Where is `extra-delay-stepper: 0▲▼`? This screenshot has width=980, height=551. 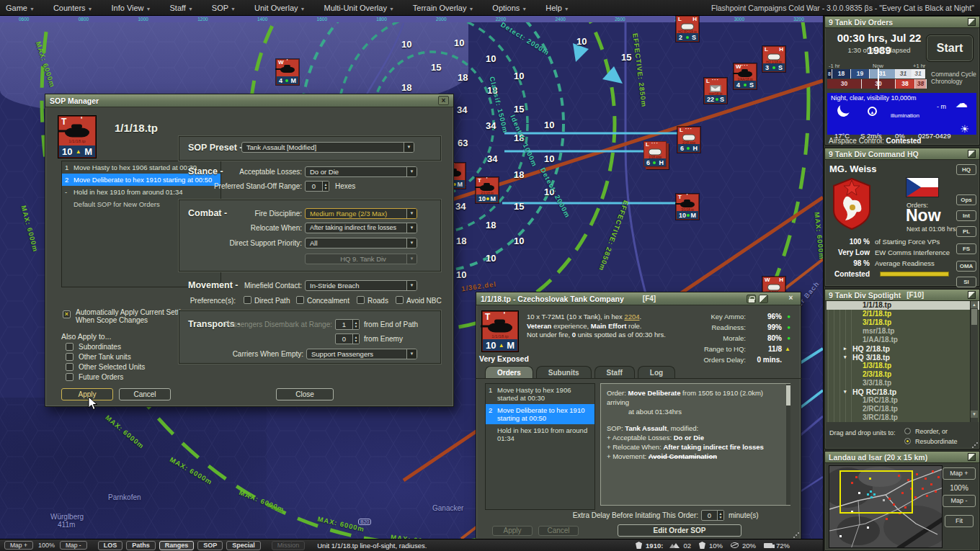 extra-delay-stepper: 0▲▼ is located at coordinates (713, 516).